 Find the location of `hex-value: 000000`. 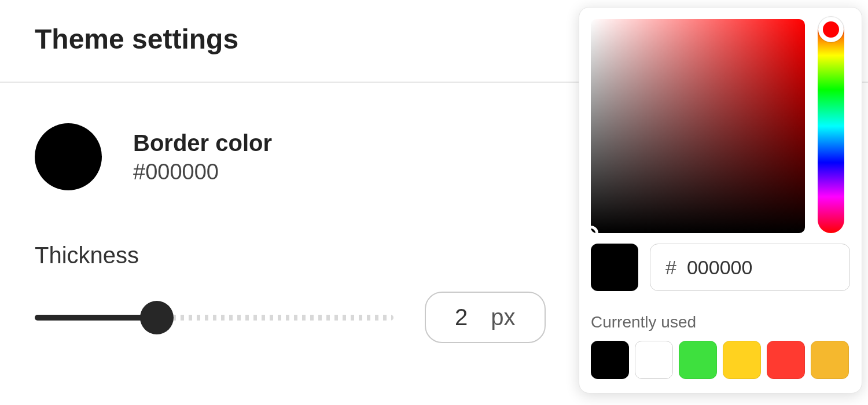

hex-value: 000000 is located at coordinates (720, 267).